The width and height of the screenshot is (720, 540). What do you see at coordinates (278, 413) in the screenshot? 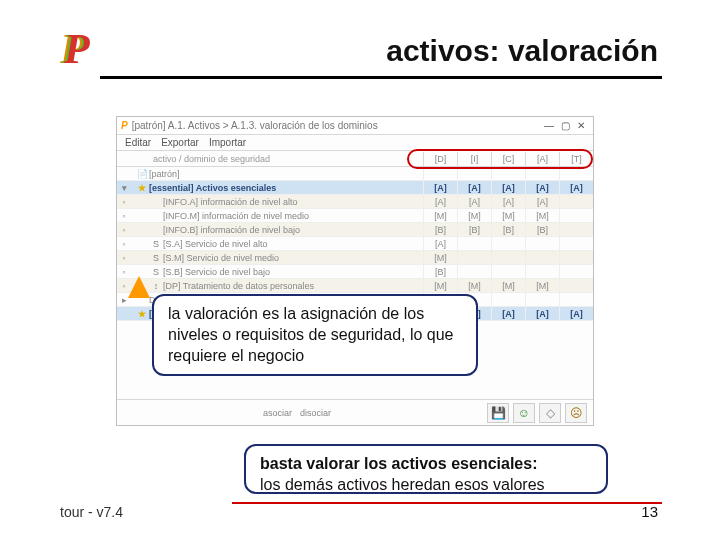
I see `asociar-button: asociar` at bounding box center [278, 413].